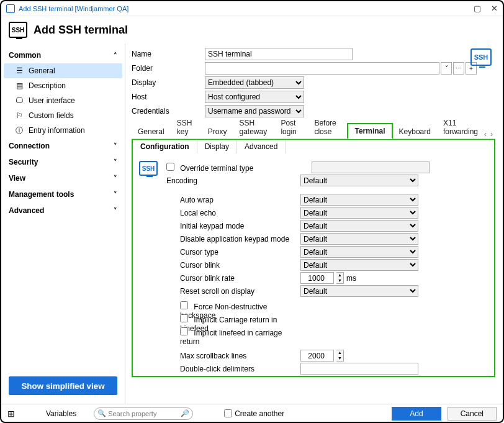 This screenshot has height=423, width=504. What do you see at coordinates (461, 127) in the screenshot?
I see `tab-x11-forwarding: X11 forwarding` at bounding box center [461, 127].